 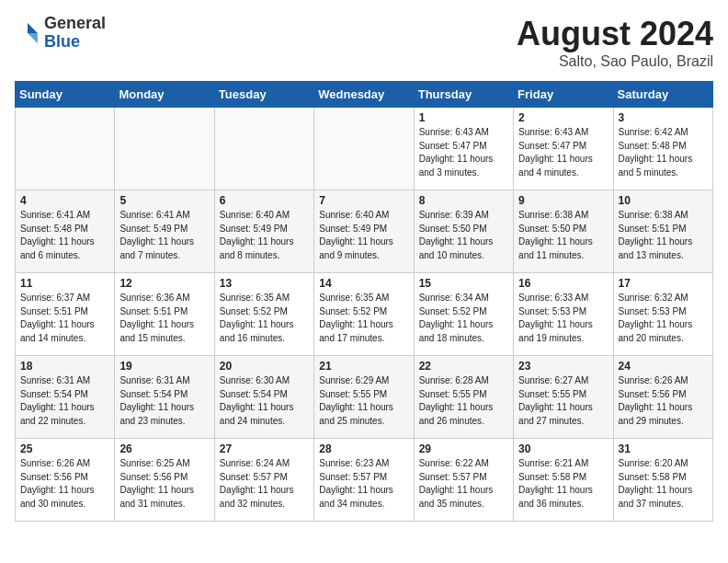 What do you see at coordinates (64, 449) in the screenshot?
I see `day-number: 25` at bounding box center [64, 449].